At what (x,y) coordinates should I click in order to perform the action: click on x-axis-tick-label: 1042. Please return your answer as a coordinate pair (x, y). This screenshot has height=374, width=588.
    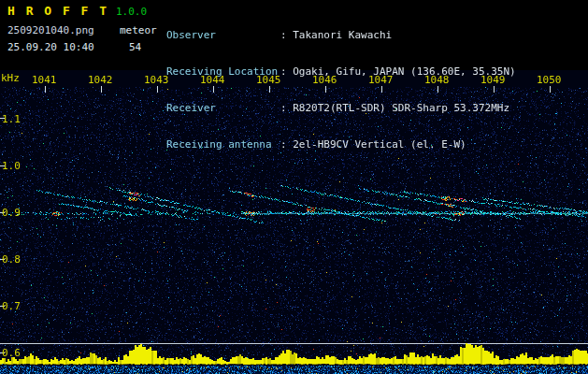
    Looking at the image, I should click on (101, 80).